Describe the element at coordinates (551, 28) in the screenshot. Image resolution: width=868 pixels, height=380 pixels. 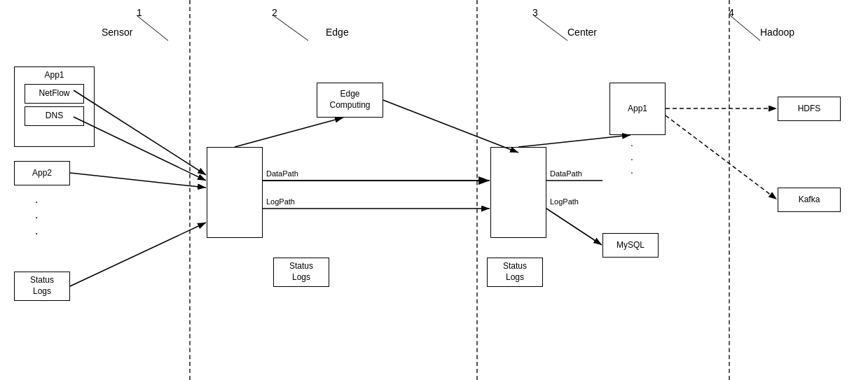
I see `zone3-diagonal` at that location.